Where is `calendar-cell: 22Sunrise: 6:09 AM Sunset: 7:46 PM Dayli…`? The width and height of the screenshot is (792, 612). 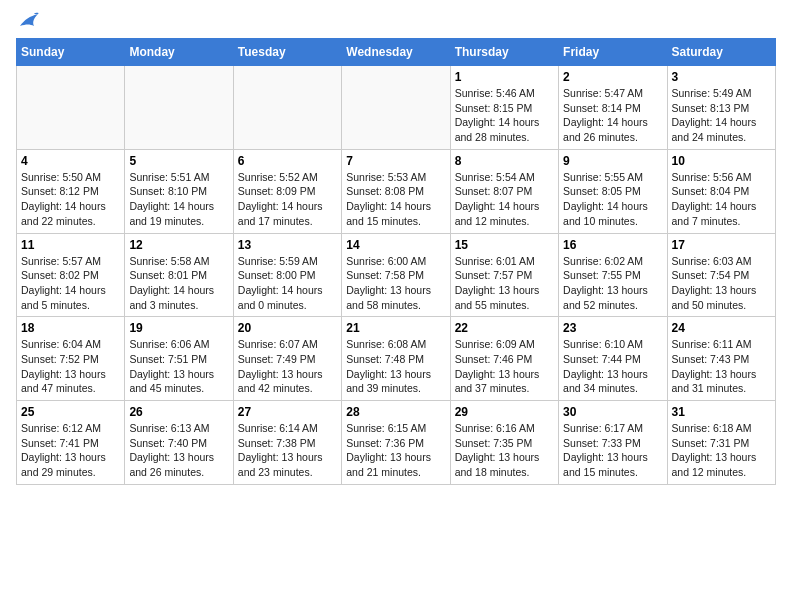 calendar-cell: 22Sunrise: 6:09 AM Sunset: 7:46 PM Dayli… is located at coordinates (504, 359).